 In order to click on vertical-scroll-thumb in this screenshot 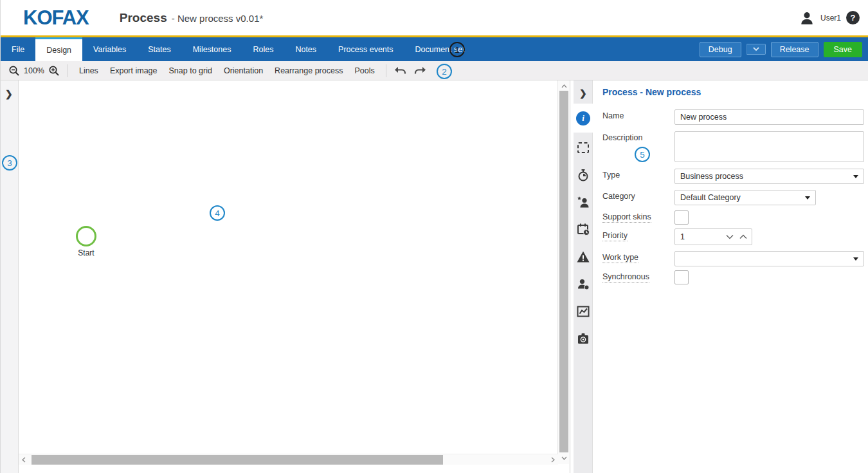, I will do `click(564, 272)`.